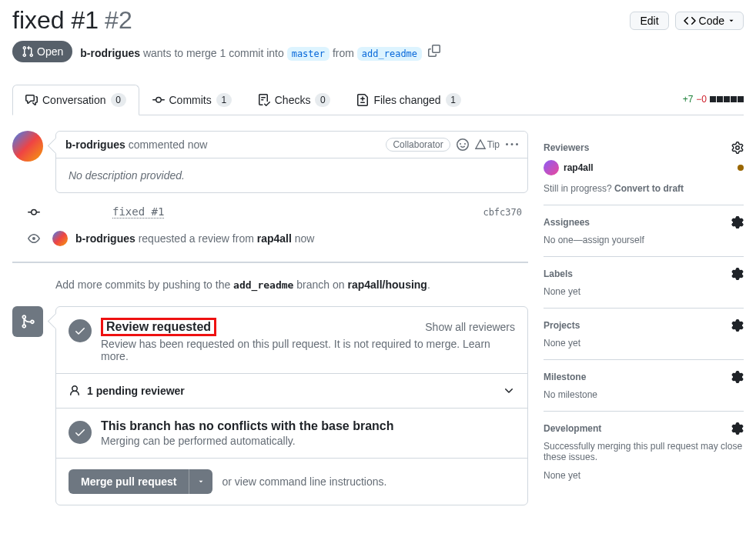 The image size is (756, 557). What do you see at coordinates (292, 162) in the screenshot?
I see `comment-box: b-rodrigues commented now Collaborator T…` at bounding box center [292, 162].